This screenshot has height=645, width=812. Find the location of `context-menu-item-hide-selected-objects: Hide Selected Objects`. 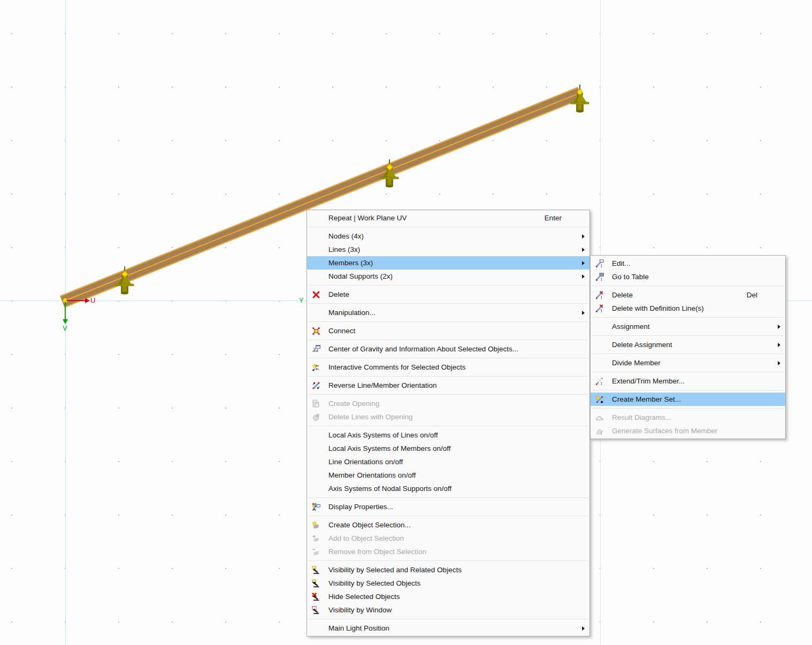

context-menu-item-hide-selected-objects: Hide Selected Objects is located at coordinates (448, 597).